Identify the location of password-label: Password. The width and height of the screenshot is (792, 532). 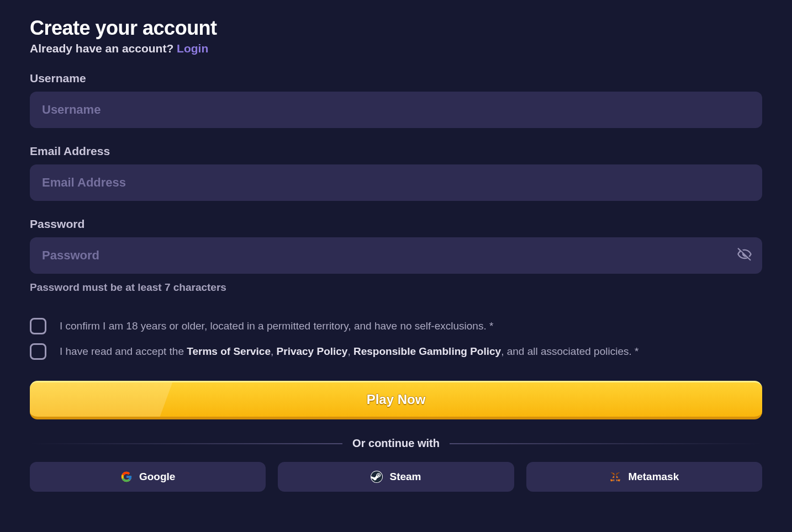
(396, 224).